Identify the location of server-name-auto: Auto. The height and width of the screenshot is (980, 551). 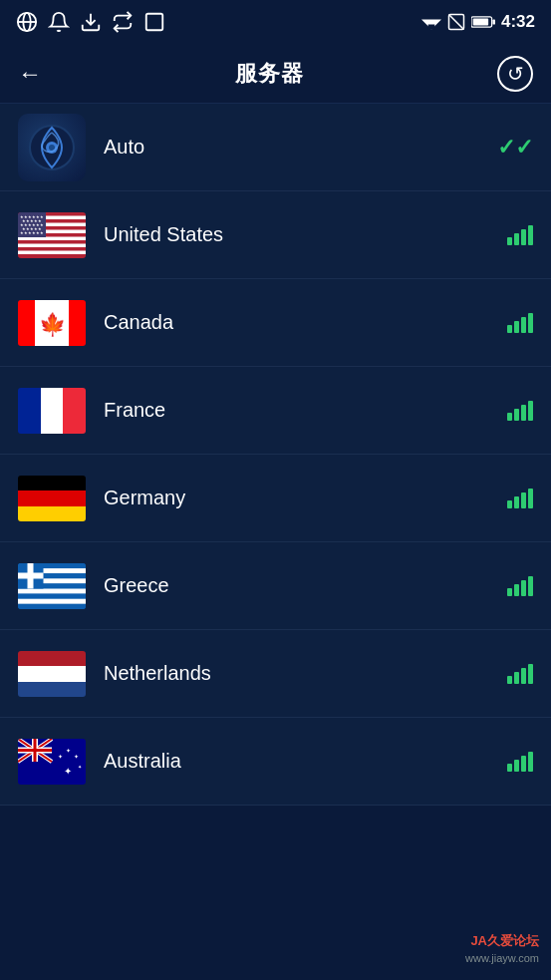
(301, 148).